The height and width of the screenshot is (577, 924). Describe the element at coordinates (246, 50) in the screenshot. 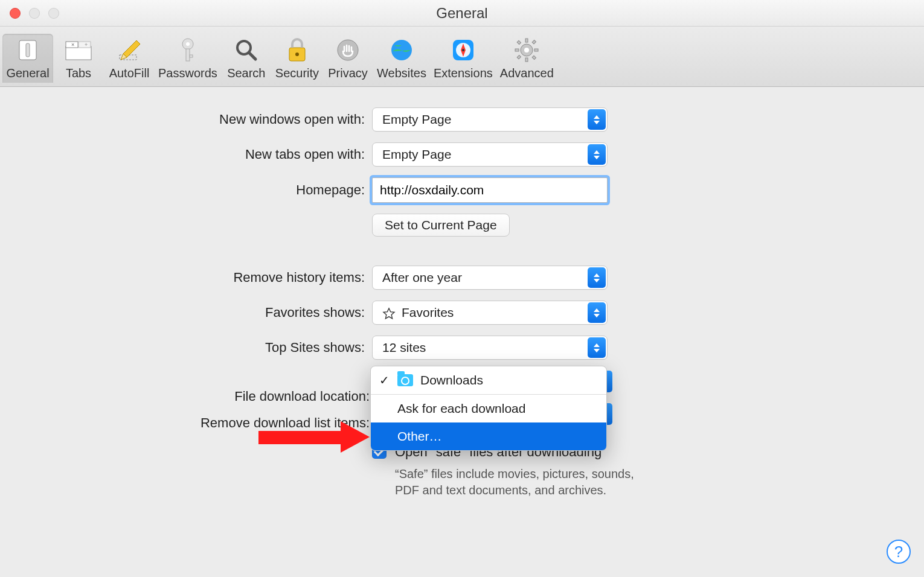

I see `magnifier-icon` at that location.